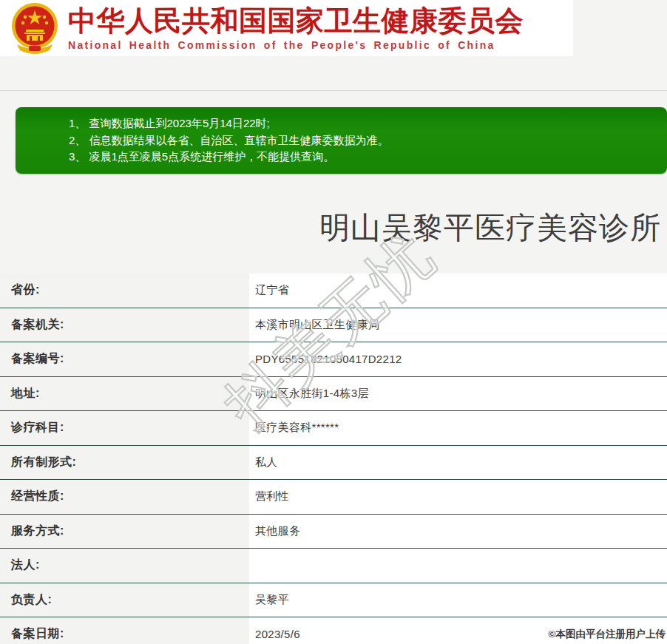 This screenshot has width=667, height=644. What do you see at coordinates (296, 21) in the screenshot?
I see `header-title-cn: 中华人民共和国国家卫生健康委员会` at bounding box center [296, 21].